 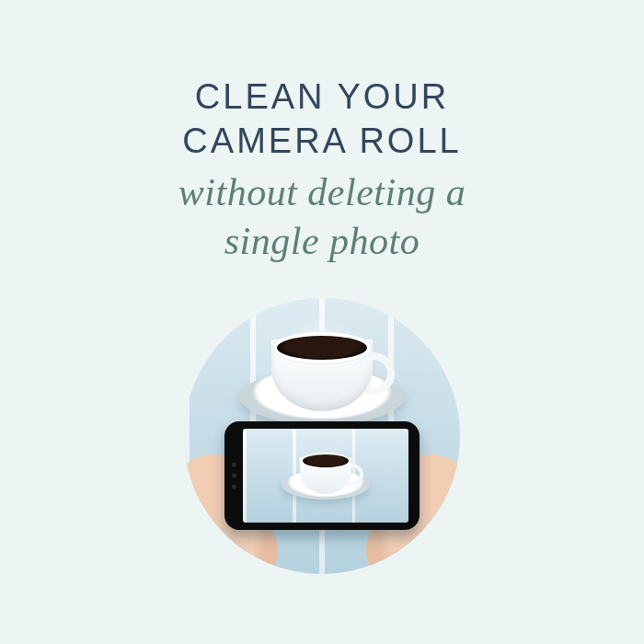 What do you see at coordinates (322, 217) in the screenshot?
I see `headline-secondary: without deleting a single photo` at bounding box center [322, 217].